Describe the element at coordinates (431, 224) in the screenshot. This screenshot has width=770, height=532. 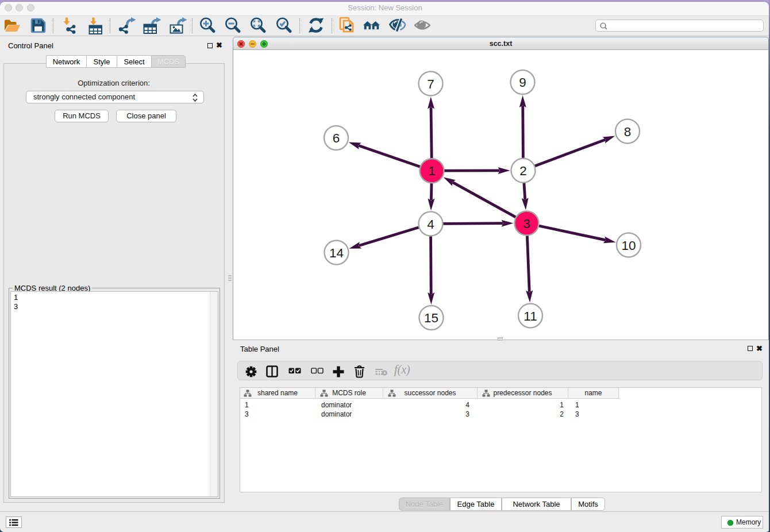
I see `svg-text: 4` at that location.